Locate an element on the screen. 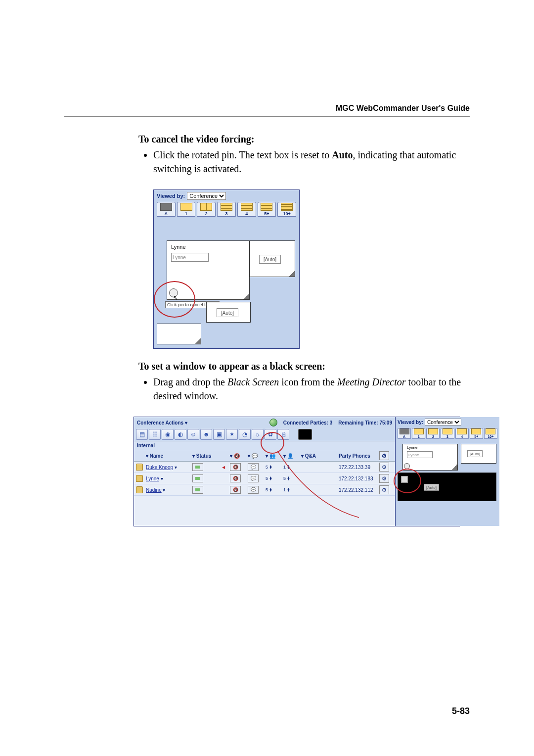 This screenshot has height=756, width=534. video-layout-panel: Viewed by: Conference A 1 2 3 4 5+ 10+ is located at coordinates (226, 269).